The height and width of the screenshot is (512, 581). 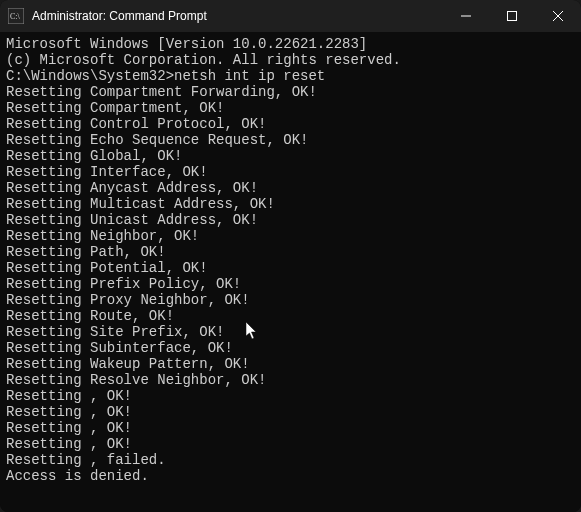 What do you see at coordinates (290, 332) in the screenshot?
I see `terminal-line: Resetting Site Prefix, OK!` at bounding box center [290, 332].